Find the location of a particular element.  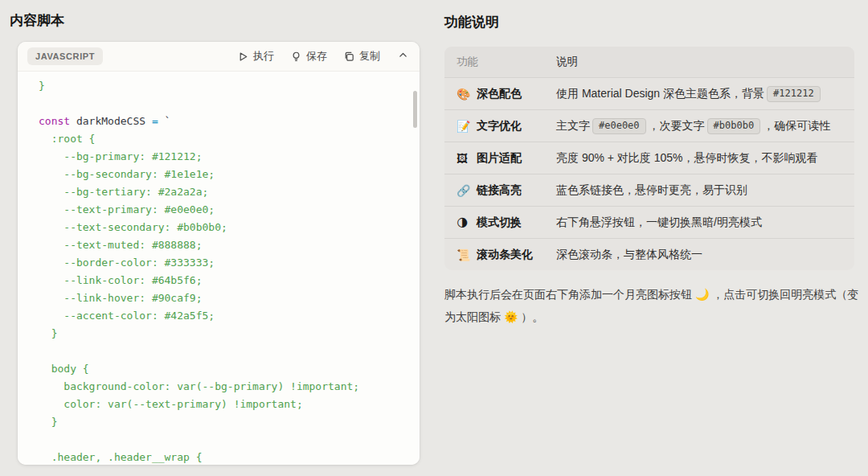

feature-cell: 🌗模式切换 is located at coordinates (500, 223).